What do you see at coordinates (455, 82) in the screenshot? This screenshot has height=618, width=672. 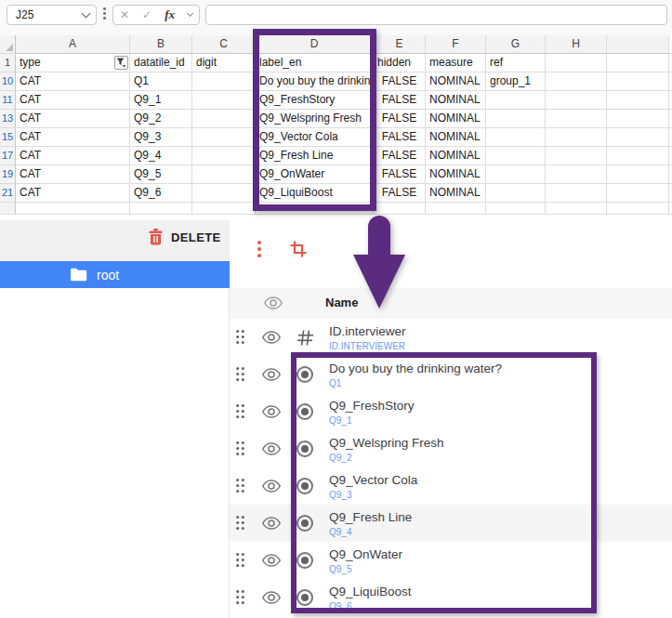 I see `cell-f10: NOMINAL` at bounding box center [455, 82].